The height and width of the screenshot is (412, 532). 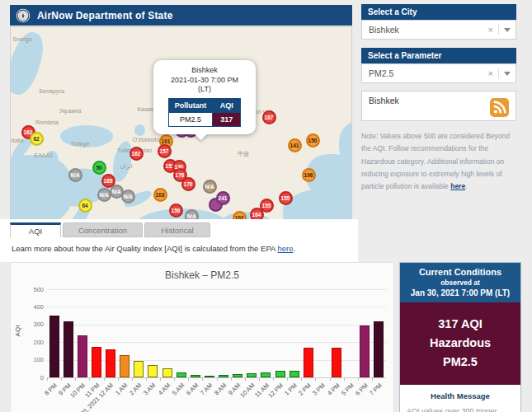 I want to click on aqi-marker: 156, so click(x=177, y=211).